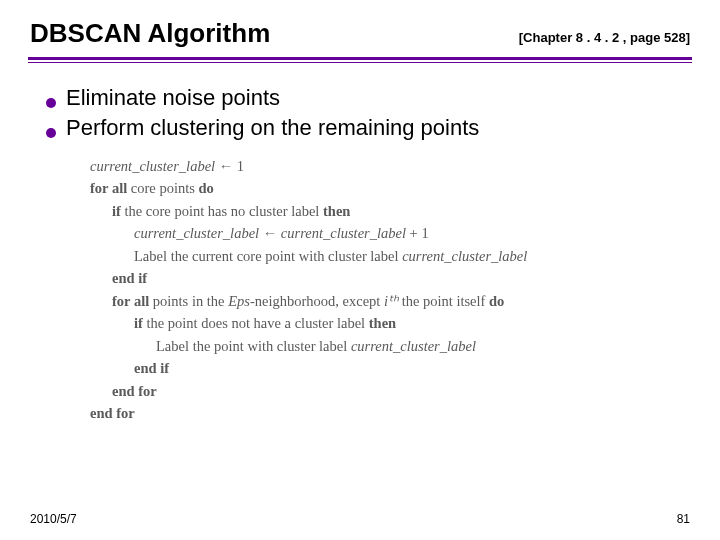 The height and width of the screenshot is (540, 720). I want to click on bullet-text: Eliminate noise points, so click(173, 98).